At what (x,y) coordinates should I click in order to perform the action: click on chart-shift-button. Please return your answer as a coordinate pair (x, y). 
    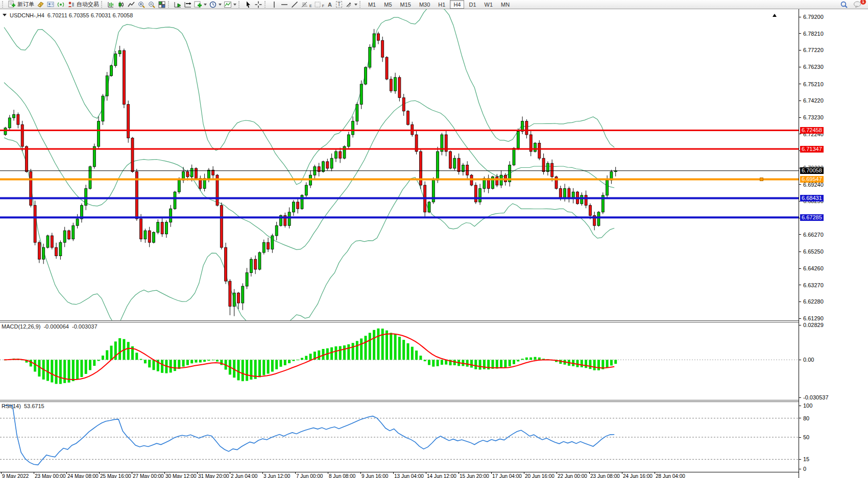
    Looking at the image, I should click on (188, 5).